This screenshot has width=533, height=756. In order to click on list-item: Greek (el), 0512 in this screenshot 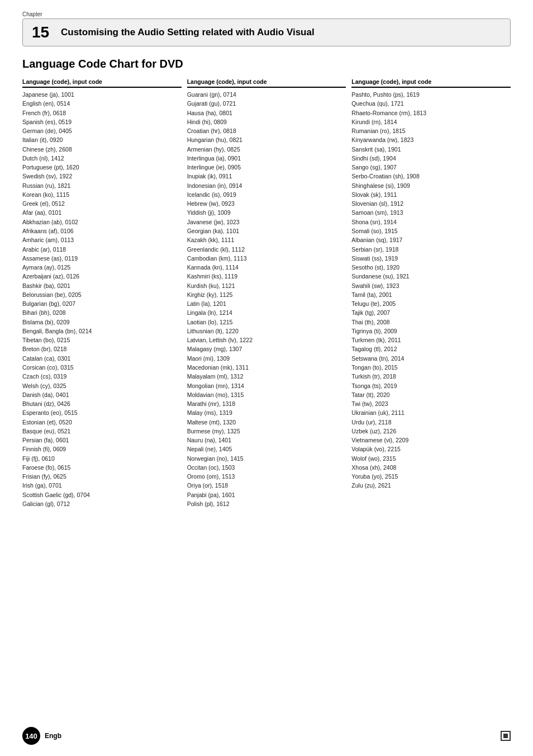, I will do `click(102, 204)`.